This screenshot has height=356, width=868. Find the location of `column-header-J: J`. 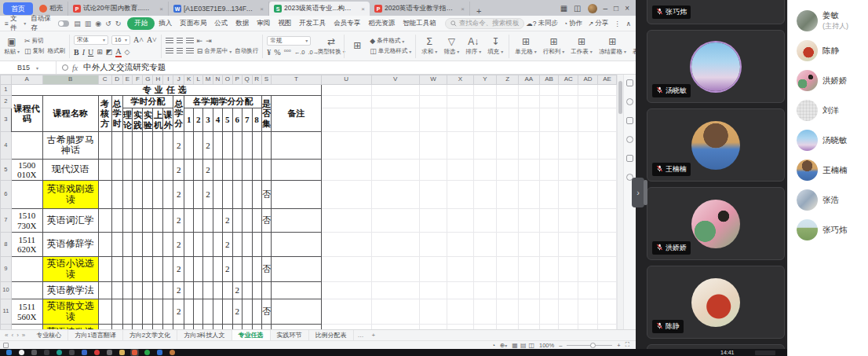

column-header-J: J is located at coordinates (179, 80).